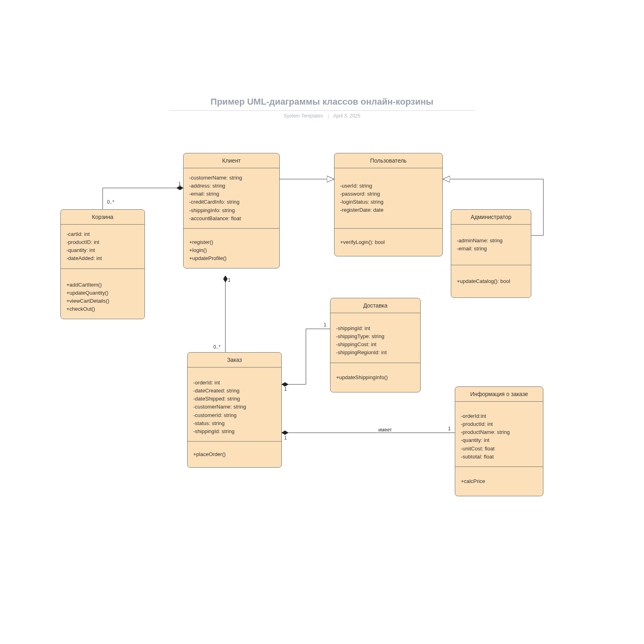 The image size is (644, 644). What do you see at coordinates (375, 353) in the screenshot?
I see `attr: -shippingRegionId: int` at bounding box center [375, 353].